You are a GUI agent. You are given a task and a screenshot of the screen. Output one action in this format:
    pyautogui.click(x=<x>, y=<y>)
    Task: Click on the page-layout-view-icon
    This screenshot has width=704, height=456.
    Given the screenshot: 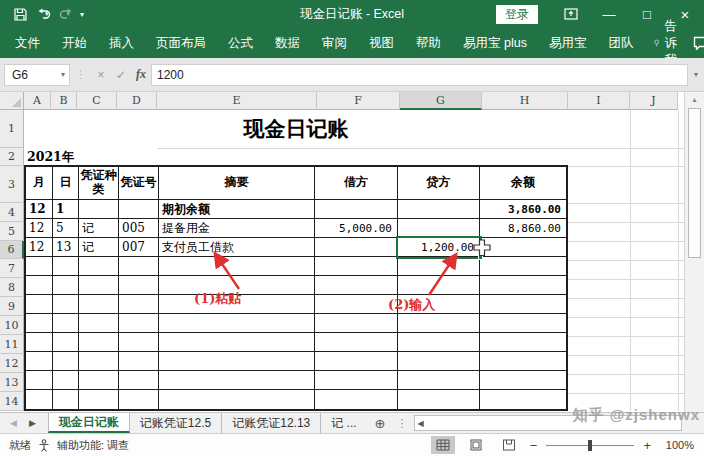 What is the action you would take?
    pyautogui.click(x=476, y=445)
    